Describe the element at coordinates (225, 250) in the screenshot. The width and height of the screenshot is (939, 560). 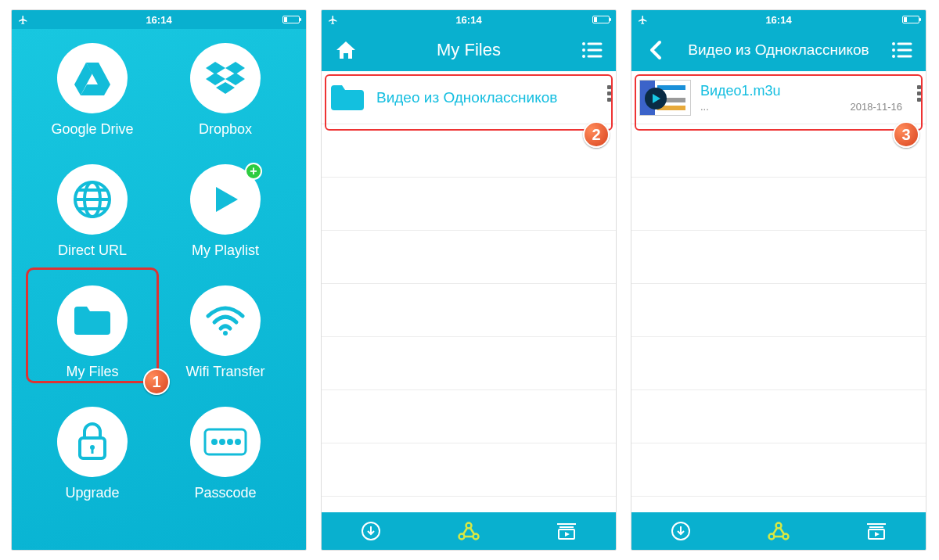
I see `label-my-playlist: My Playlist` at that location.